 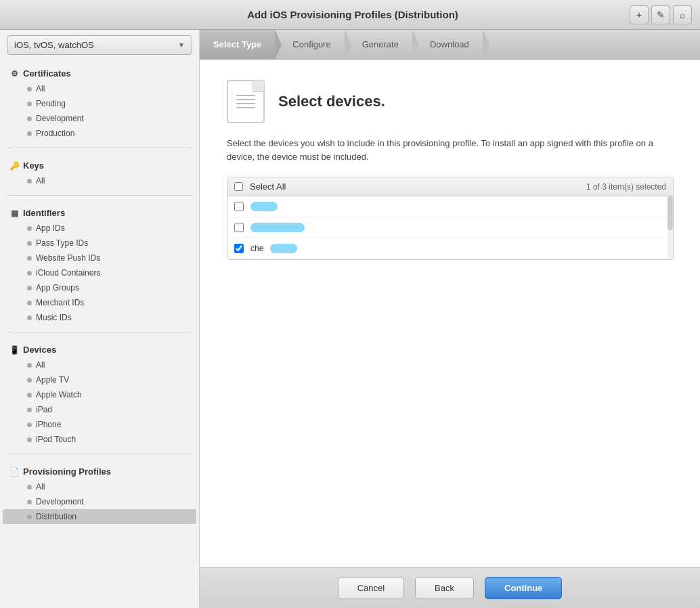 I want to click on device-text-3: che, so click(x=257, y=248).